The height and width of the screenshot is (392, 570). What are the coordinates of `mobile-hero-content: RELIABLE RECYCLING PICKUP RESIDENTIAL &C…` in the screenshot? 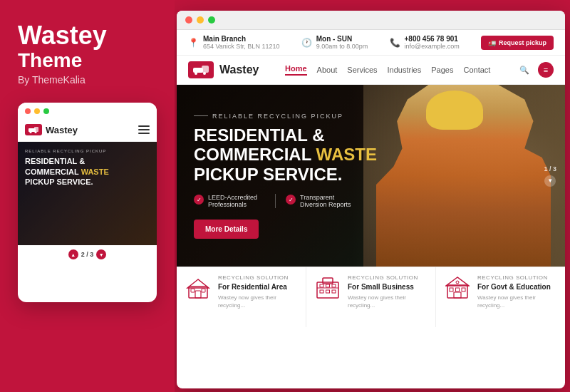 It's located at (87, 168).